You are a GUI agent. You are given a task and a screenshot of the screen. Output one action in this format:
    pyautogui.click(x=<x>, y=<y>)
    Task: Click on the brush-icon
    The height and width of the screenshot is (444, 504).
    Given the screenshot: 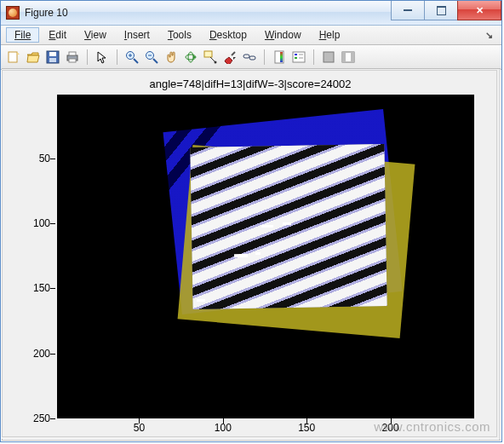 What is the action you would take?
    pyautogui.click(x=230, y=57)
    